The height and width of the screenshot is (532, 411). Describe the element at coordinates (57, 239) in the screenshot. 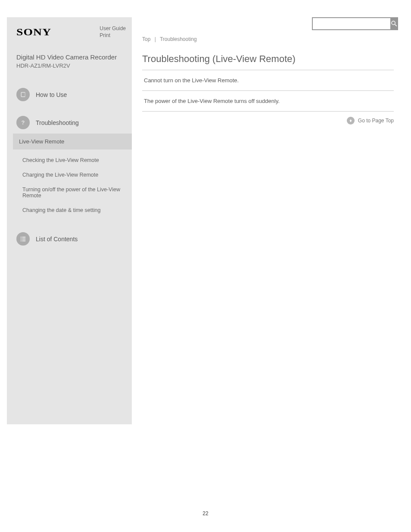

I see `nav-list-of-contents-label: List of Contents` at that location.